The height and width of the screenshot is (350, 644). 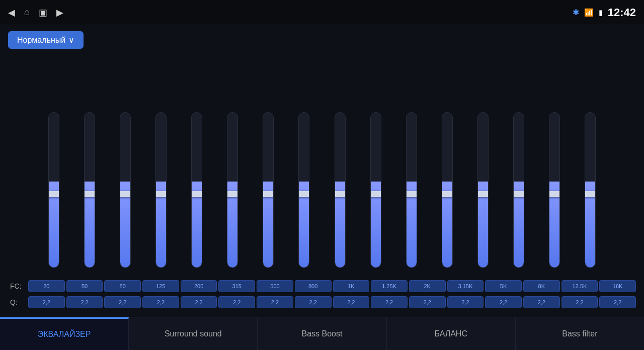 I want to click on q-btn-7: 2,2, so click(x=313, y=302).